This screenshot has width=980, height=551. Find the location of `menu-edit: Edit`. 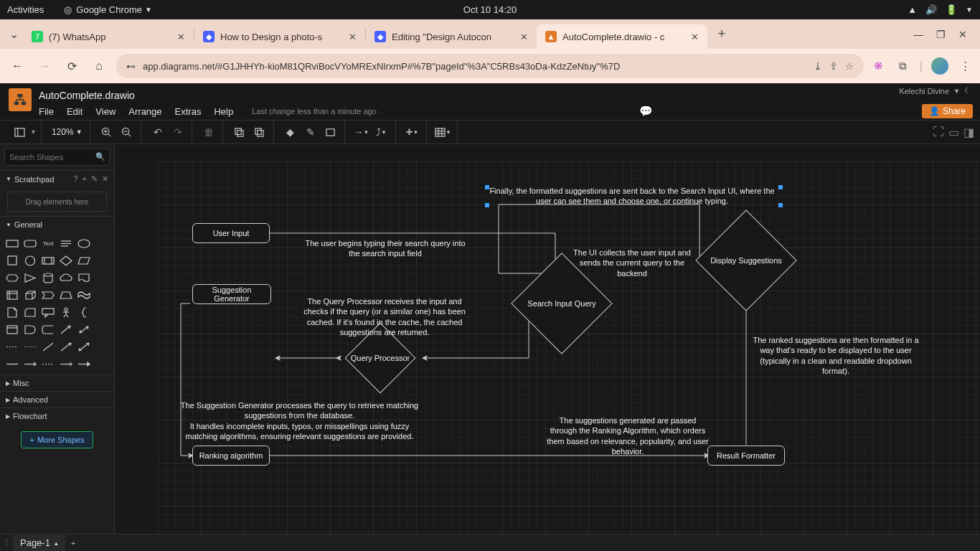

menu-edit: Edit is located at coordinates (75, 112).